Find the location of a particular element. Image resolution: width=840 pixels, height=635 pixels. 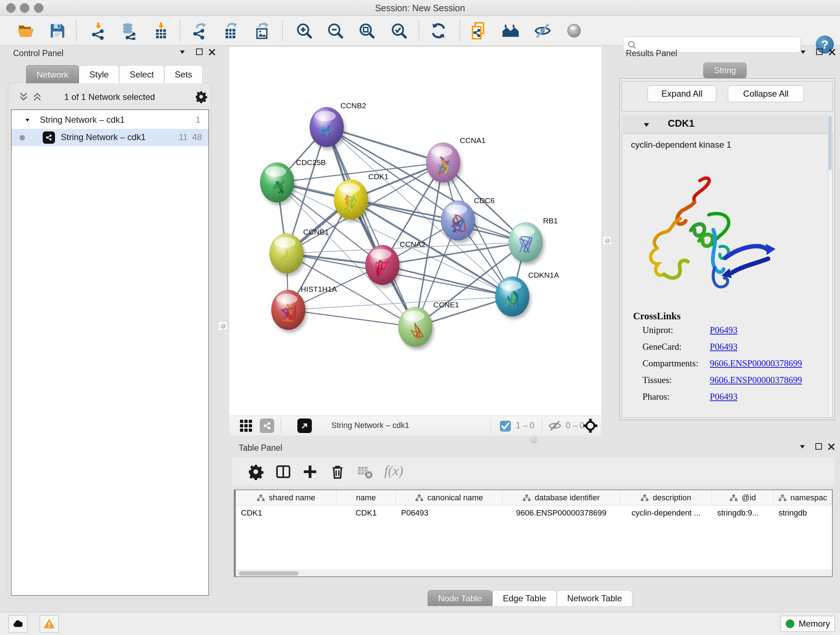

network-row-selected: String Network – cdk1 11 48 is located at coordinates (110, 138).